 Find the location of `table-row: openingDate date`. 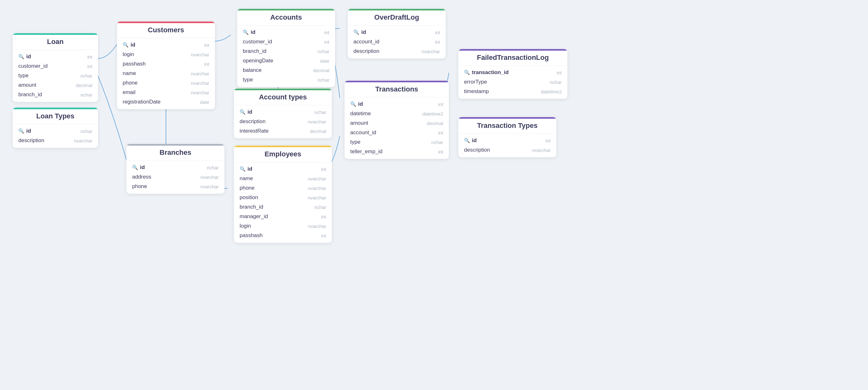

table-row: openingDate date is located at coordinates (286, 61).